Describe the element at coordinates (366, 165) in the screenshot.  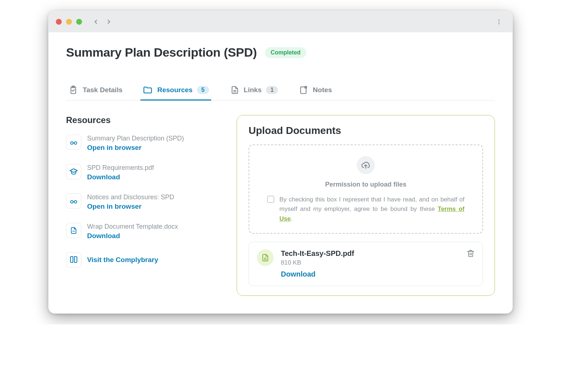
I see `cloud-upload-icon` at that location.